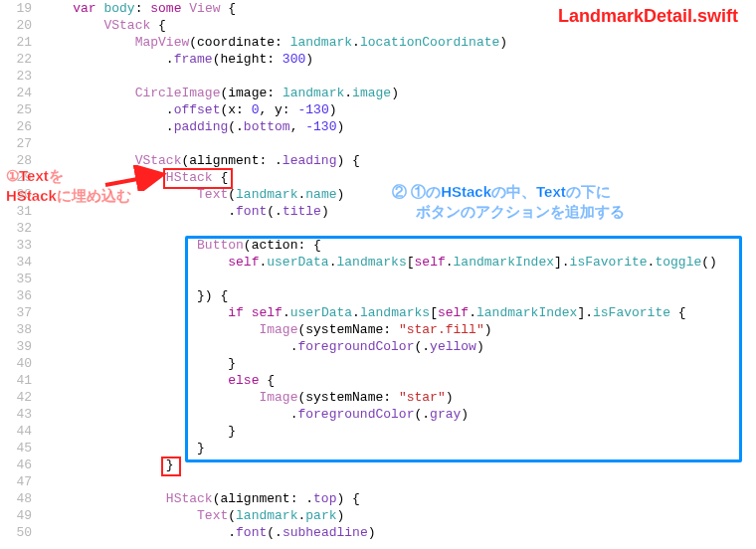 The width and height of the screenshot is (756, 549). What do you see at coordinates (378, 60) in the screenshot?
I see `code-row: 22 .frame(height: 300)` at bounding box center [378, 60].